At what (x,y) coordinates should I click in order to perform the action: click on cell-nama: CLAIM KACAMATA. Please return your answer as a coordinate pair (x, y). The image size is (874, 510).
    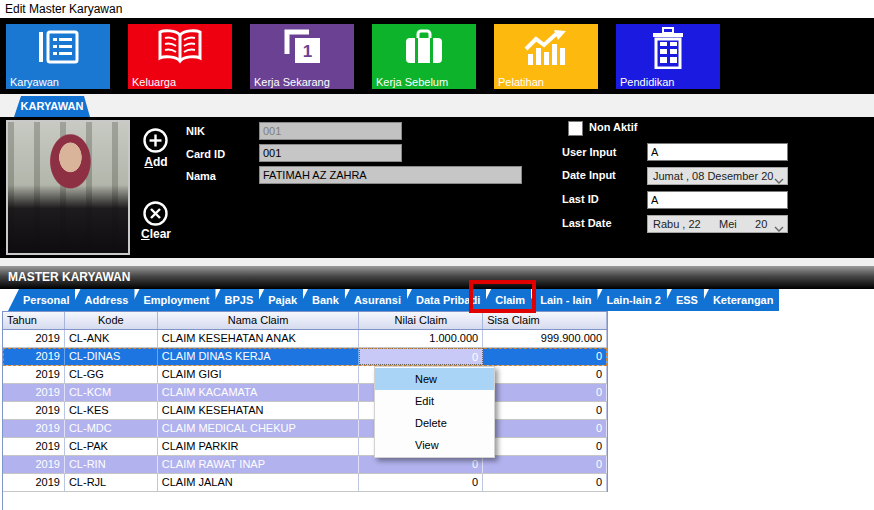
    Looking at the image, I should click on (259, 392).